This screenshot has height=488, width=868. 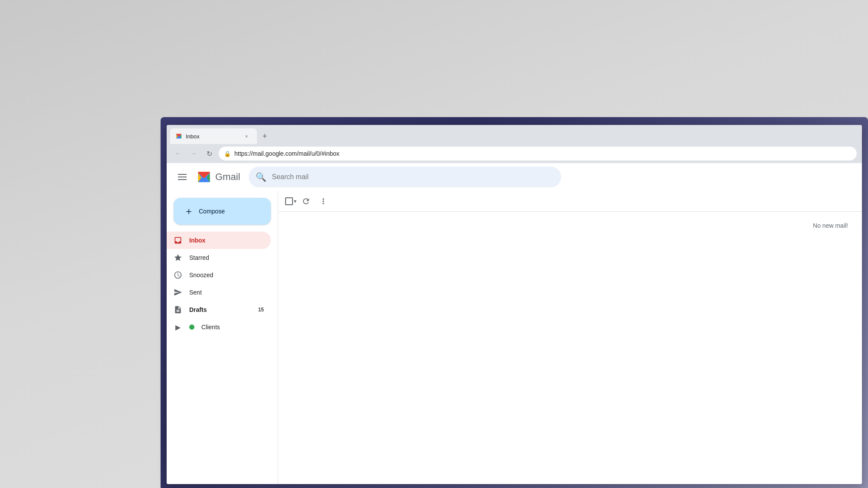 What do you see at coordinates (192, 327) in the screenshot?
I see `clients-dot-icon` at bounding box center [192, 327].